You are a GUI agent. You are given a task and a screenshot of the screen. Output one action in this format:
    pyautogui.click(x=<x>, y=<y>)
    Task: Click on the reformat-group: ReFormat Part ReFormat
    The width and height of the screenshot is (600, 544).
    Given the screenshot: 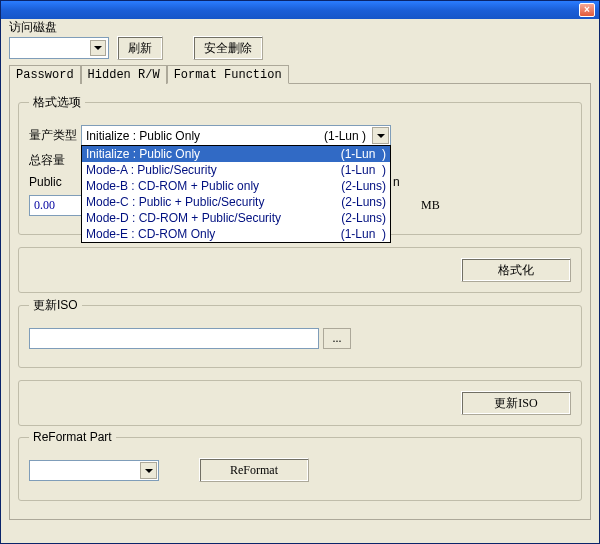 What is the action you would take?
    pyautogui.click(x=300, y=466)
    